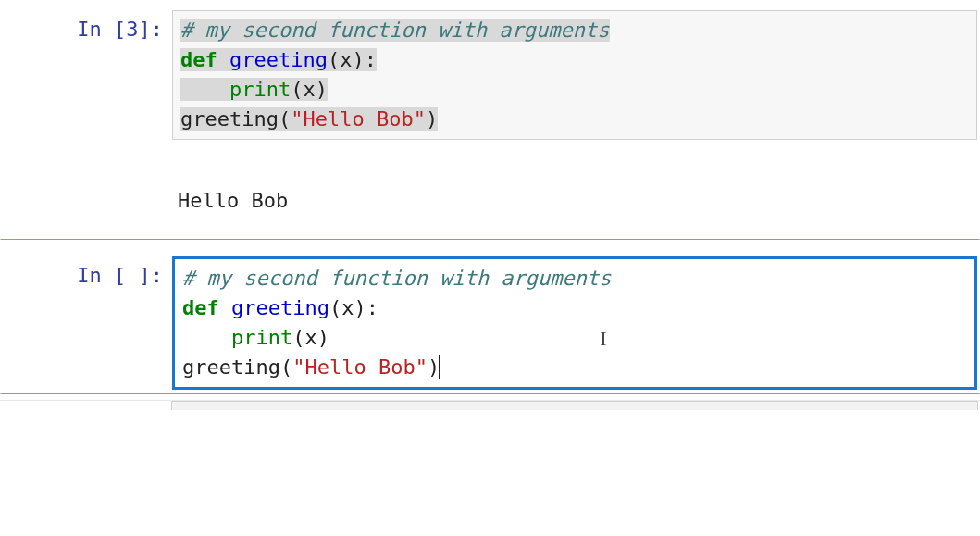  Describe the element at coordinates (87, 28) in the screenshot. I see `input-prompt: In [3]:` at that location.